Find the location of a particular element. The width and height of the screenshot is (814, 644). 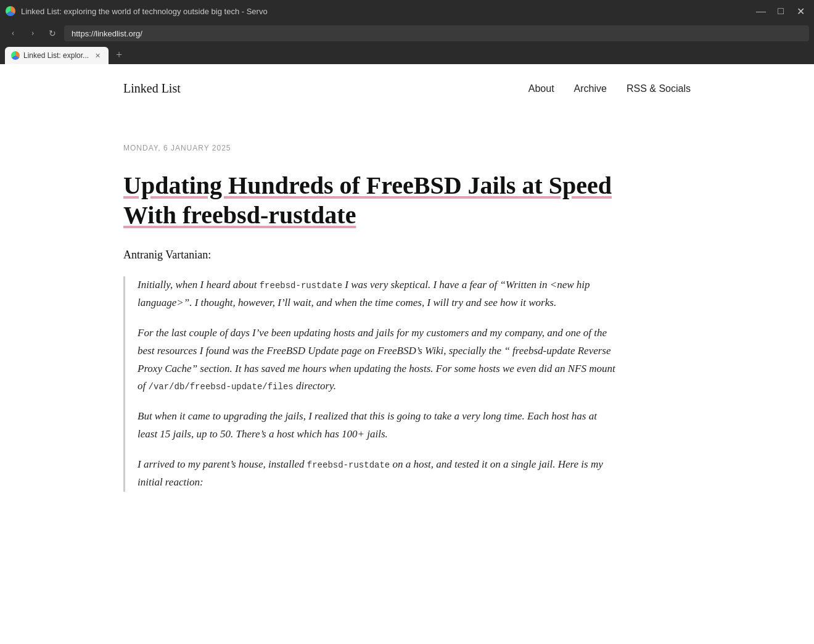

browser-tabs: Linked List: explor... ✕ + is located at coordinates (407, 54).